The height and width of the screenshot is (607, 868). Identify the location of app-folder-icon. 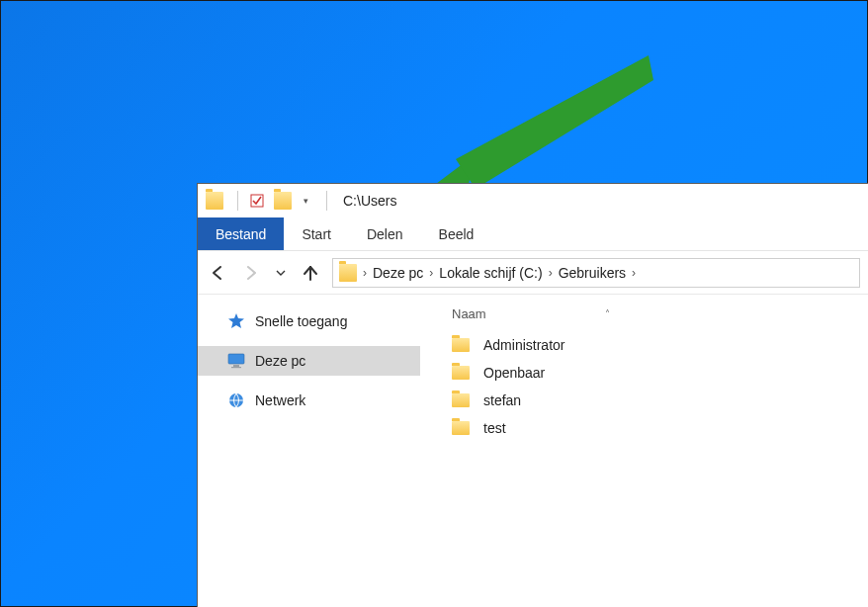
(215, 201).